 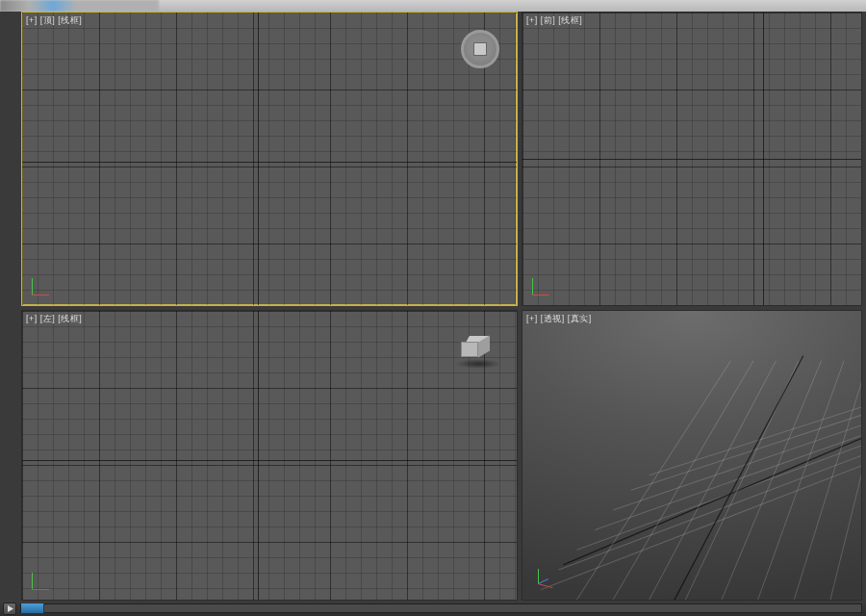 What do you see at coordinates (480, 49) in the screenshot?
I see `viewcube-button` at bounding box center [480, 49].